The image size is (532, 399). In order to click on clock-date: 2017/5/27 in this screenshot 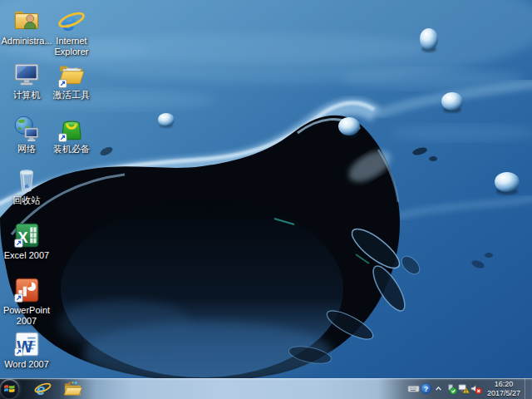, I will do `click(504, 394)`.